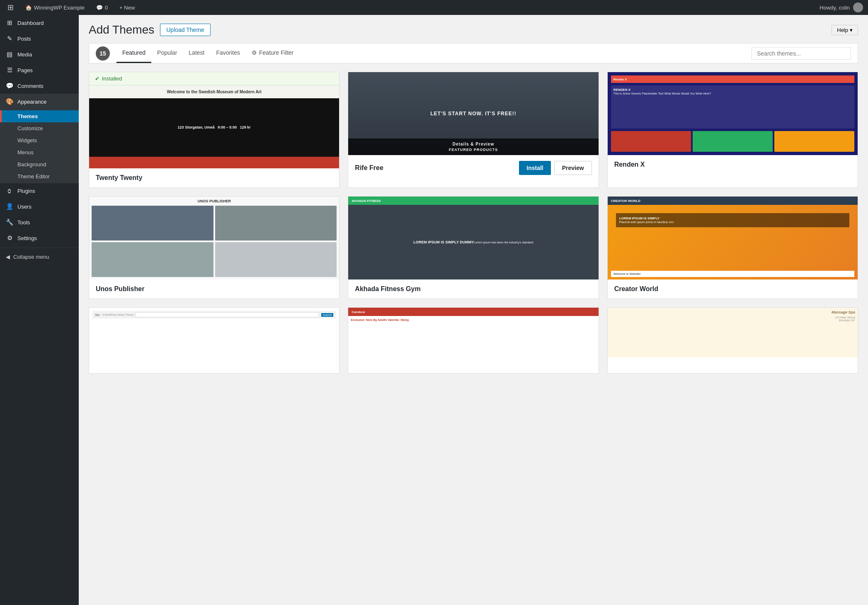 This screenshot has height=605, width=868. What do you see at coordinates (39, 191) in the screenshot?
I see `sidebar-item-plugins: ⧮ Plugins` at bounding box center [39, 191].